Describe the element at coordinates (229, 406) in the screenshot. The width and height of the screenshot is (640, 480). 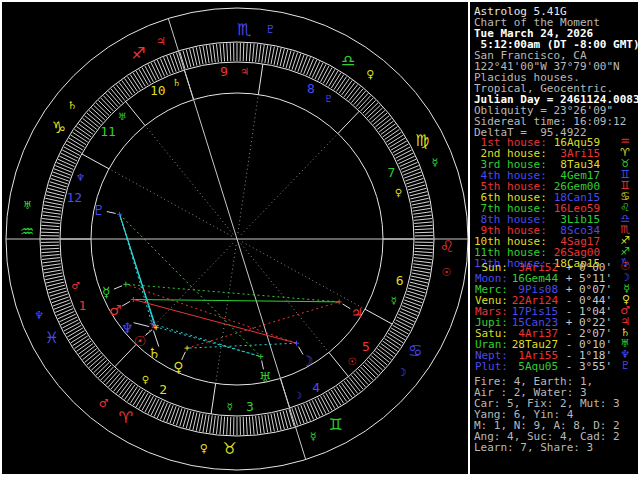
I see `house-ruler-icon: ☿` at that location.